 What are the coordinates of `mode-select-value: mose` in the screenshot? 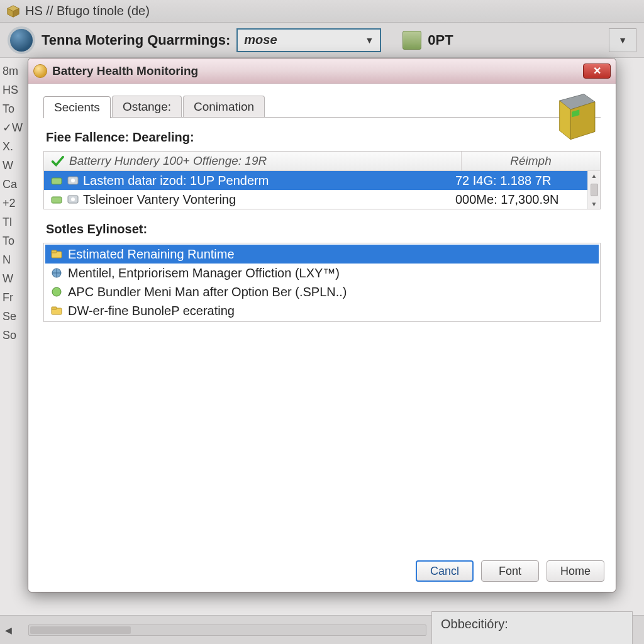 It's located at (260, 40).